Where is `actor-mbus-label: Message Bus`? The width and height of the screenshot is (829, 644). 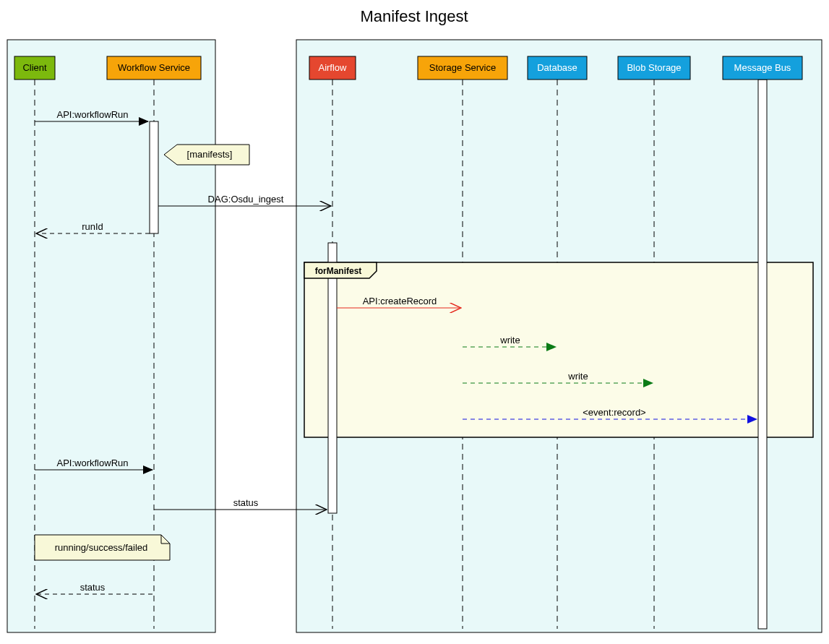
actor-mbus-label: Message Bus is located at coordinates (763, 68).